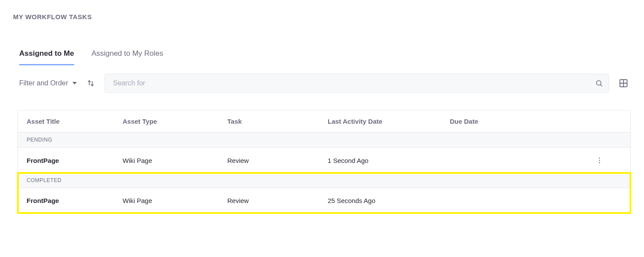 This screenshot has width=644, height=257. Describe the element at coordinates (75, 121) in the screenshot. I see `col-asset-title: Asset Title` at that location.